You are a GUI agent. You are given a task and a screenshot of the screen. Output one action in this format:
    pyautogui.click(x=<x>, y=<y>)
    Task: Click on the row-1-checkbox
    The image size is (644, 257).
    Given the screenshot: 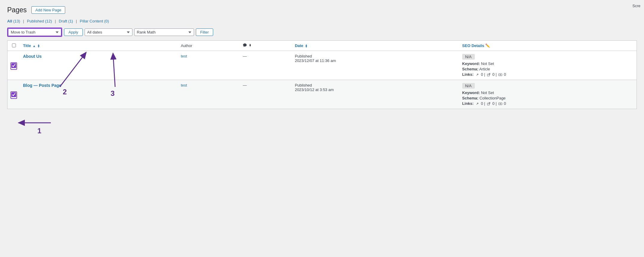 What is the action you would take?
    pyautogui.click(x=14, y=66)
    